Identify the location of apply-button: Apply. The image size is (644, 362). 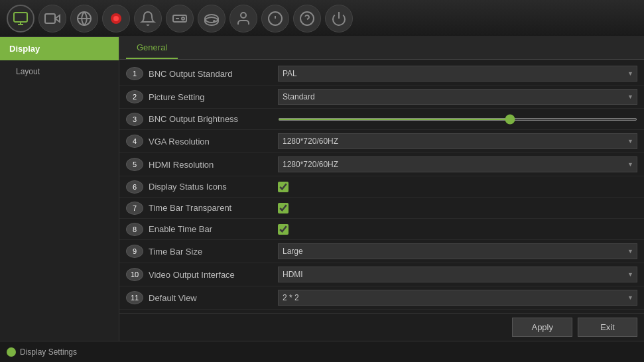
(543, 328).